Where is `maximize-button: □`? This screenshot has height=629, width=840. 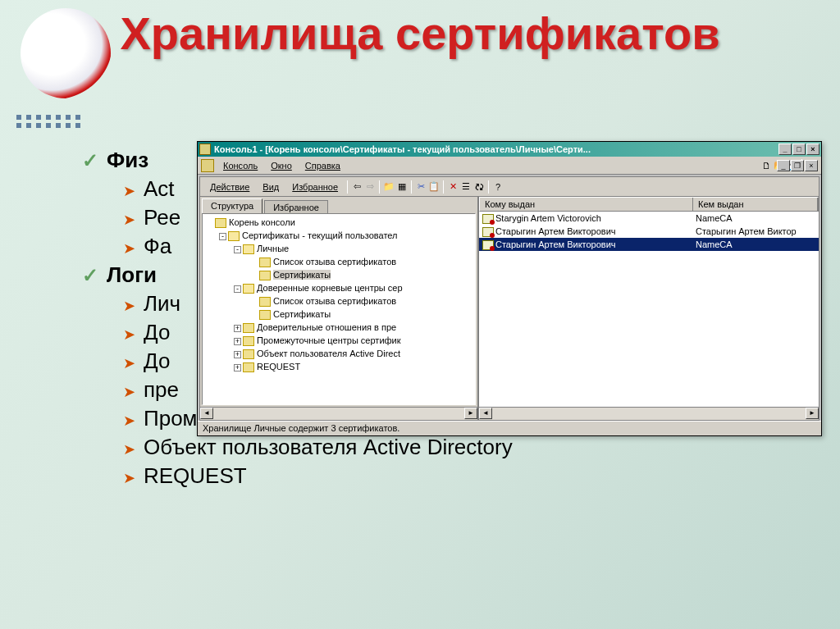 maximize-button: □ is located at coordinates (799, 149).